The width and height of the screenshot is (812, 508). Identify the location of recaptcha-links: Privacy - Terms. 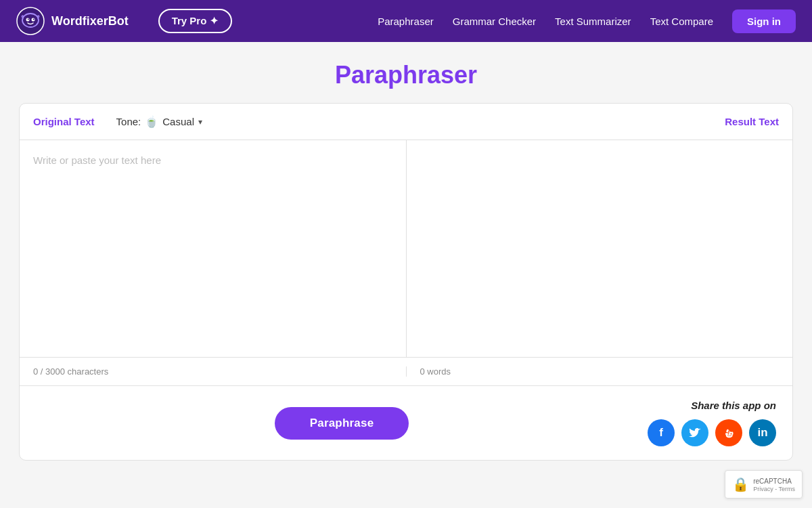
(774, 489).